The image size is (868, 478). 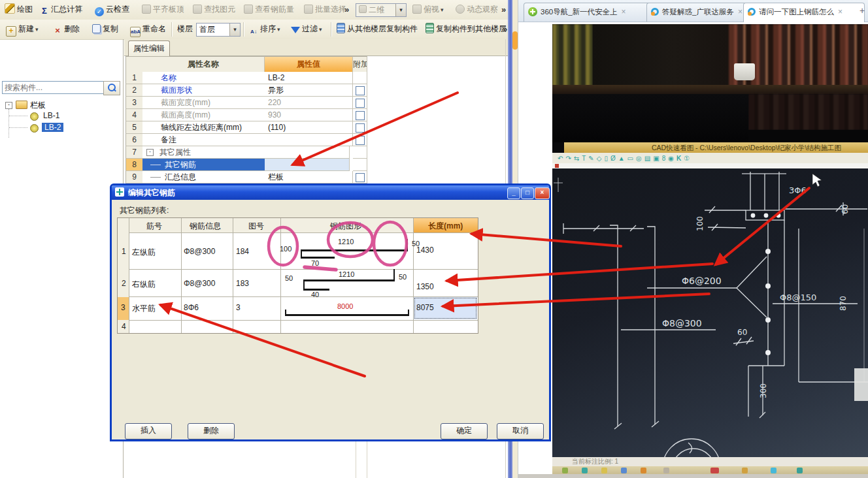 I want to click on new-tab-button: +, so click(x=862, y=10).